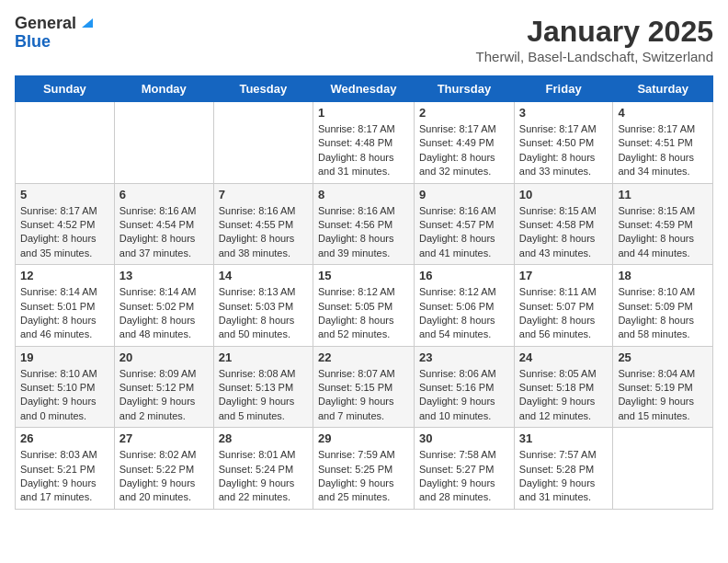  I want to click on day-number: 5, so click(64, 195).